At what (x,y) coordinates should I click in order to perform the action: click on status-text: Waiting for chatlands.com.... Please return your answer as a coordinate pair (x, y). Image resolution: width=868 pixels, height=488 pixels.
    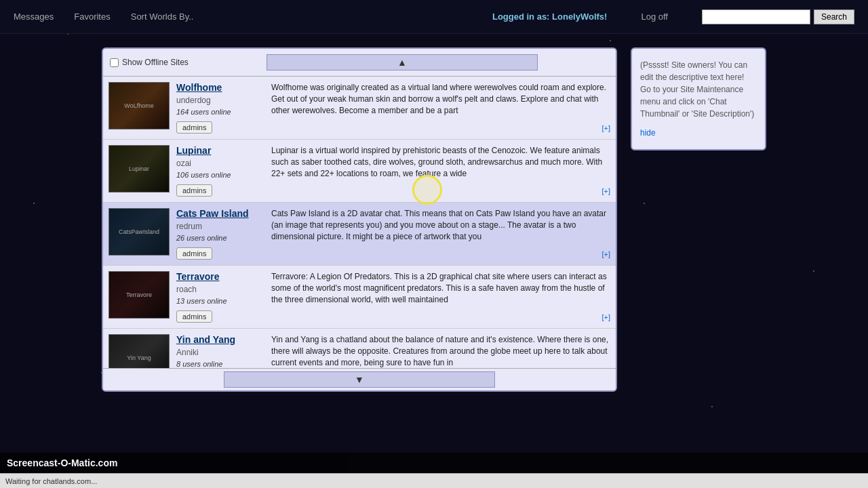
    Looking at the image, I should click on (52, 481).